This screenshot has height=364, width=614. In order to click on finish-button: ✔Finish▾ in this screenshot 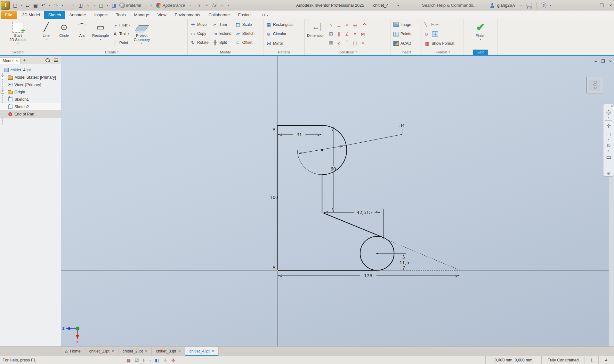, I will do `click(481, 34)`.